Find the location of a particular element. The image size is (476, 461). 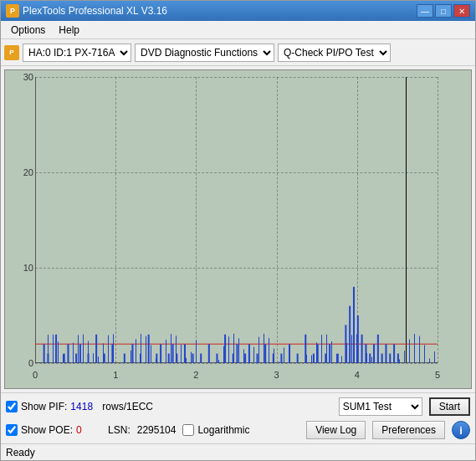

close-button: ✕ is located at coordinates (462, 11).